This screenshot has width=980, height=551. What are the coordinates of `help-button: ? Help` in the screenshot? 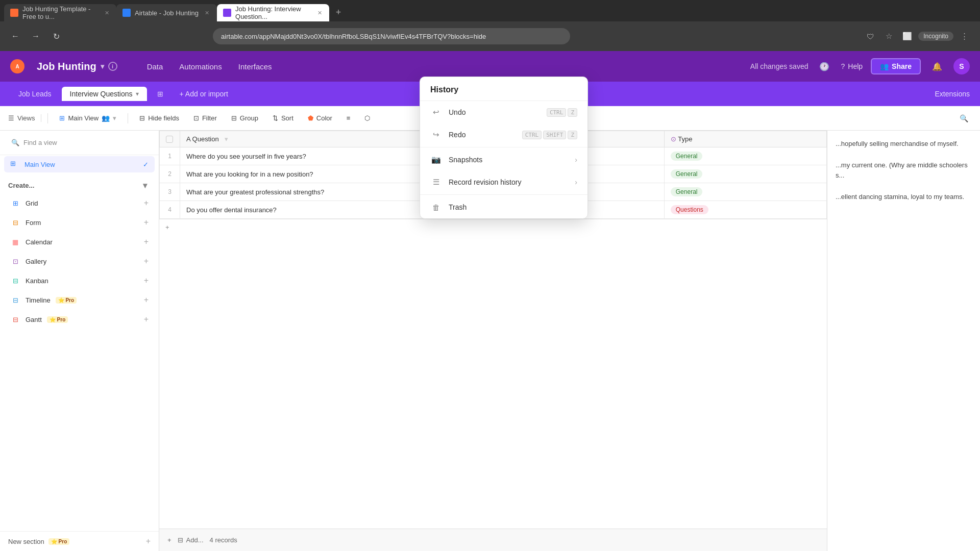 It's located at (851, 66).